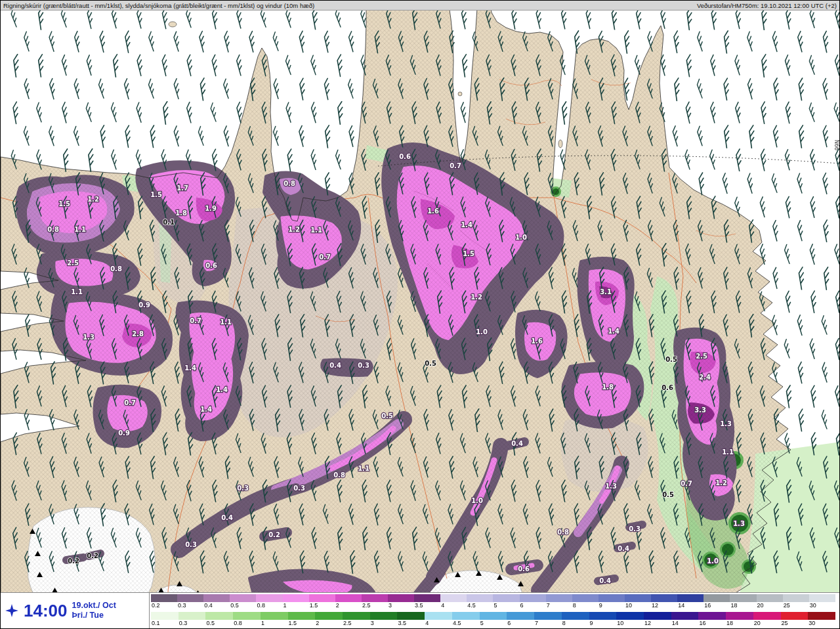 This screenshot has height=629, width=840. Describe the element at coordinates (247, 624) in the screenshot. I see `legend-value: 0.8` at that location.